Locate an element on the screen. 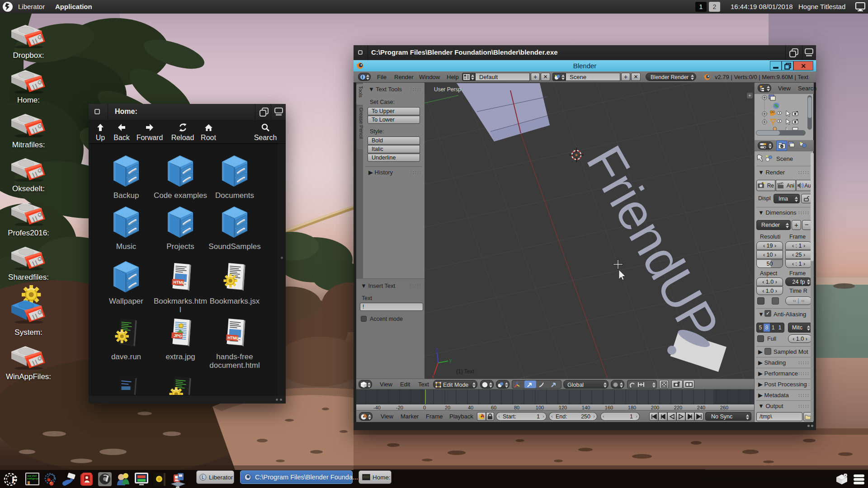 The image size is (868, 488). svg-text: 120 is located at coordinates (563, 408).